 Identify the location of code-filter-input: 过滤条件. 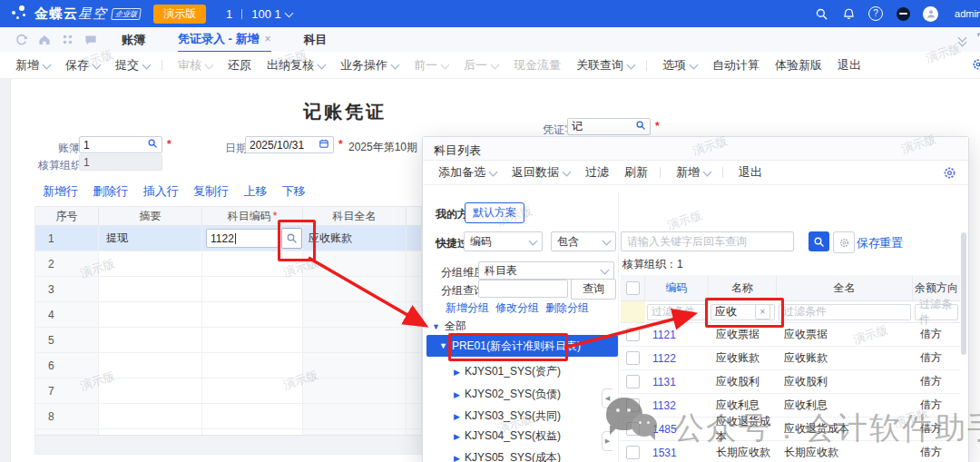
(677, 312).